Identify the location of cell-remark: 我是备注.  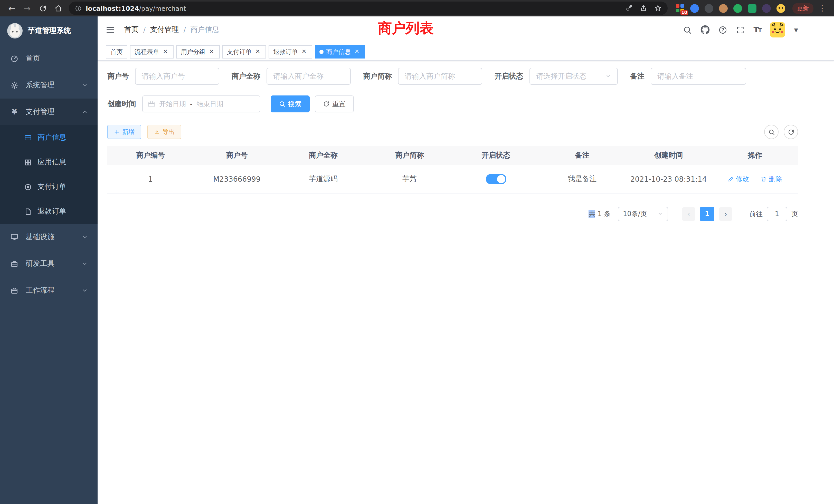
(582, 179).